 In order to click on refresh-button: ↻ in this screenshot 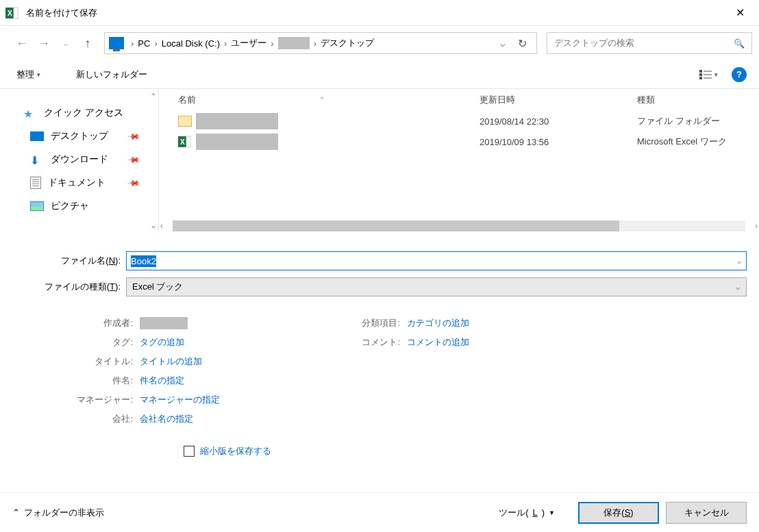, I will do `click(522, 44)`.